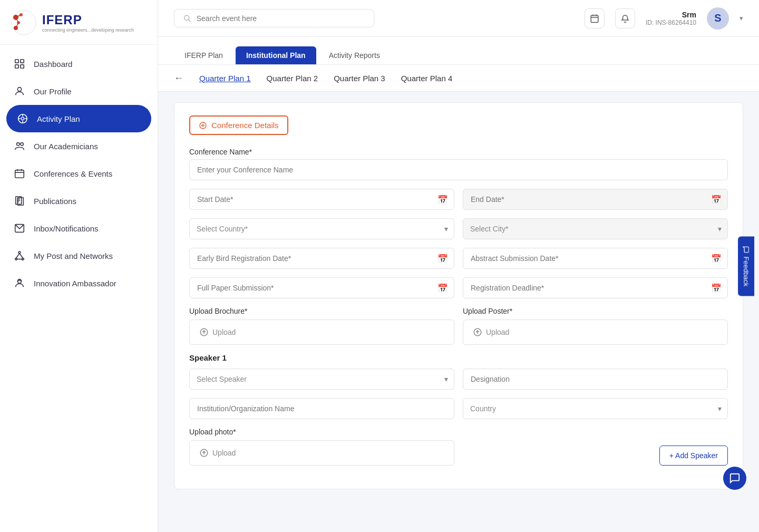 This screenshot has width=759, height=532. Describe the element at coordinates (459, 258) in the screenshot. I see `date-row-2: 📅 📅` at that location.